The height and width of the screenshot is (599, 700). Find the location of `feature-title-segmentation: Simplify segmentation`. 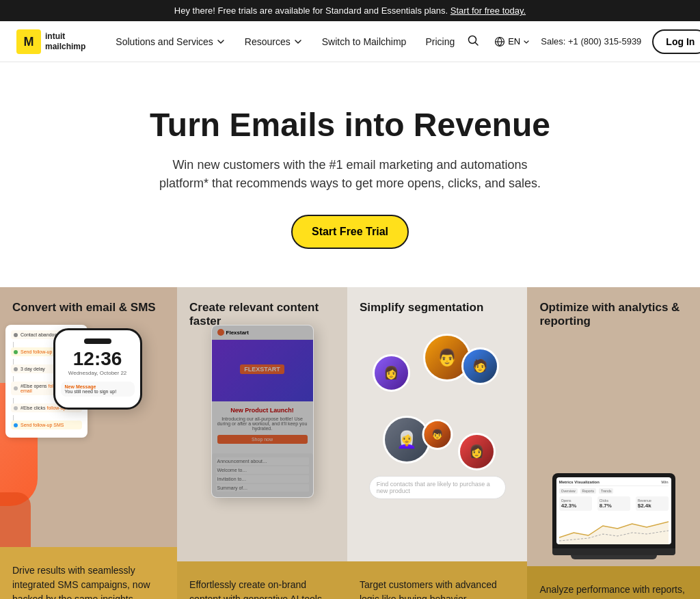

feature-title-segmentation: Simplify segmentation is located at coordinates (438, 304).